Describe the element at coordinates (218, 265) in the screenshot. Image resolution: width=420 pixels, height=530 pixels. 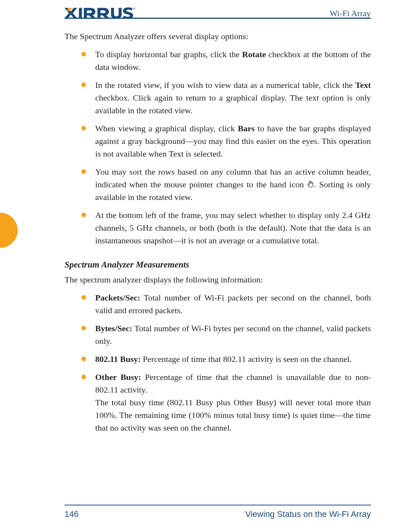
I see `measurements-heading: Spectrum Analyzer Measurements` at that location.